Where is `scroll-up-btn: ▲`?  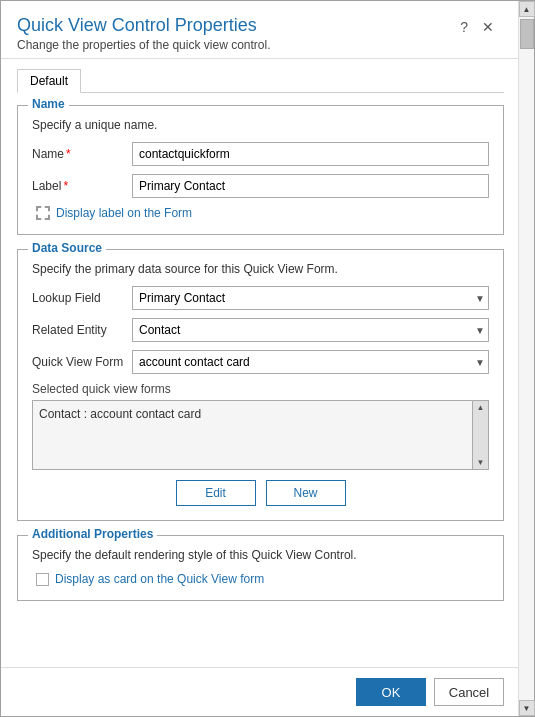
scroll-up-btn: ▲ is located at coordinates (527, 9).